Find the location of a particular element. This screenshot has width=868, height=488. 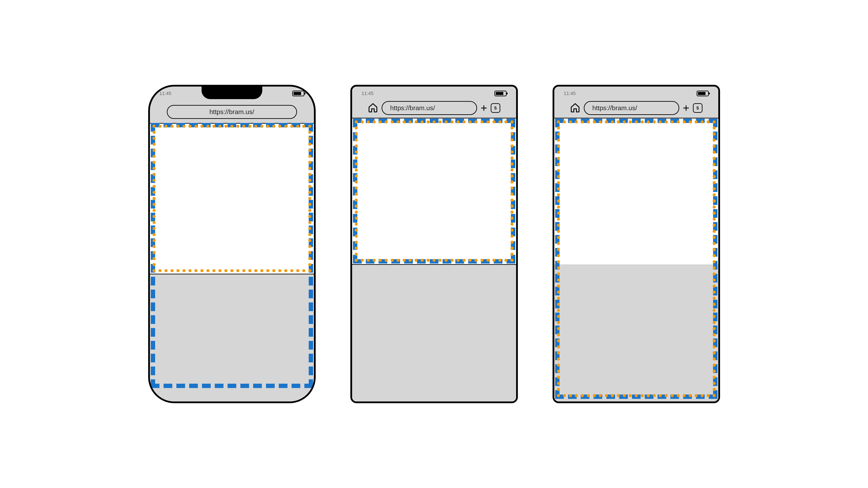

toolbar: https://bram.us/ is located at coordinates (232, 112).